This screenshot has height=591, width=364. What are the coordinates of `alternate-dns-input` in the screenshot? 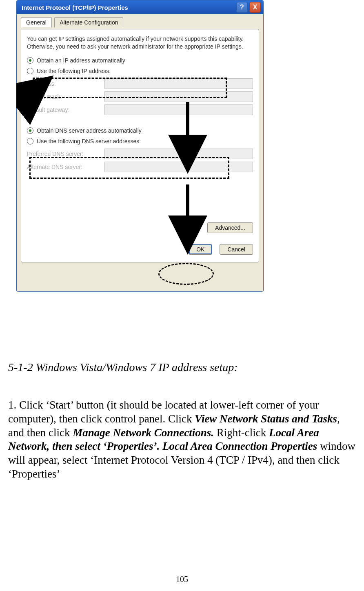 It's located at (179, 167).